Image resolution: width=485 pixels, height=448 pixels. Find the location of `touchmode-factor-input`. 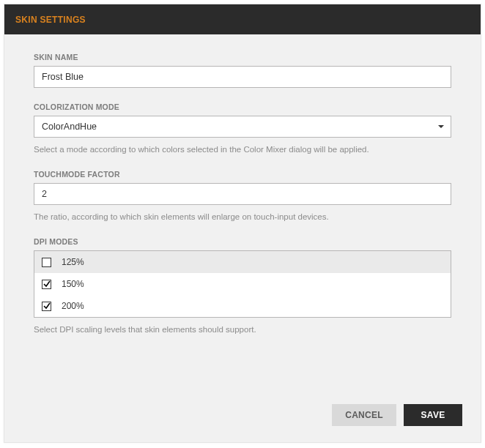

touchmode-factor-input is located at coordinates (242, 194).